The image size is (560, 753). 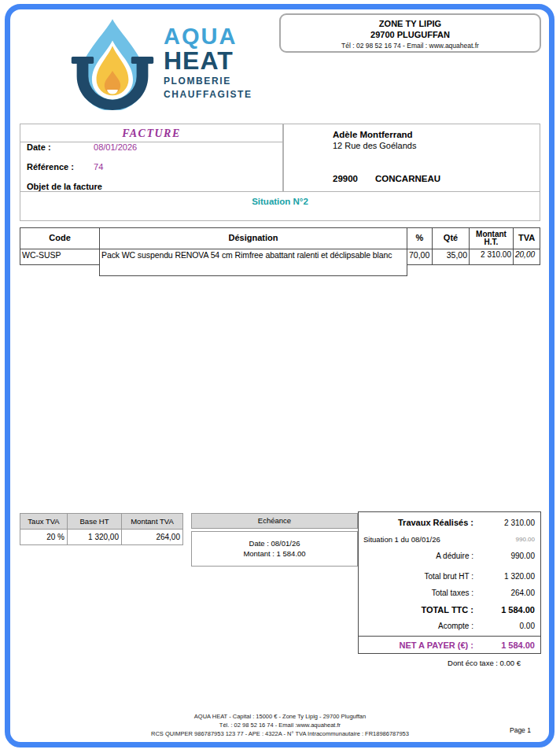 I want to click on situation-1-value: 990.00, so click(x=507, y=540).